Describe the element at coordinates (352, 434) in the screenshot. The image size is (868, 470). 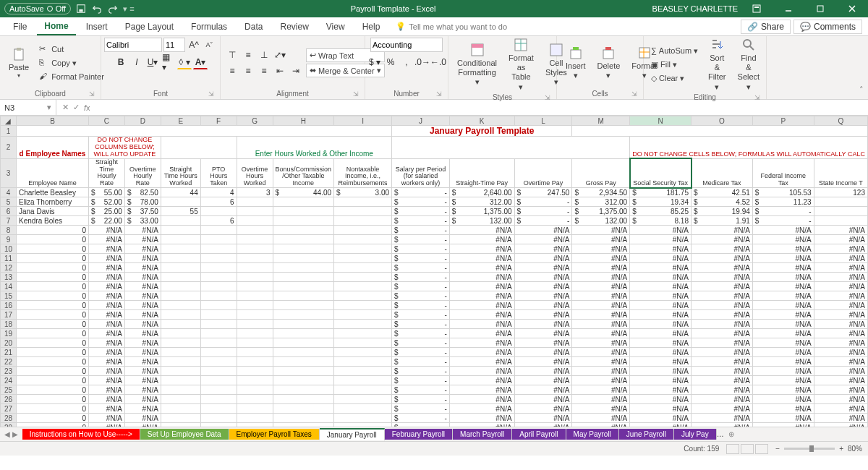
I see `sheet-tab-january: January Payroll` at that location.